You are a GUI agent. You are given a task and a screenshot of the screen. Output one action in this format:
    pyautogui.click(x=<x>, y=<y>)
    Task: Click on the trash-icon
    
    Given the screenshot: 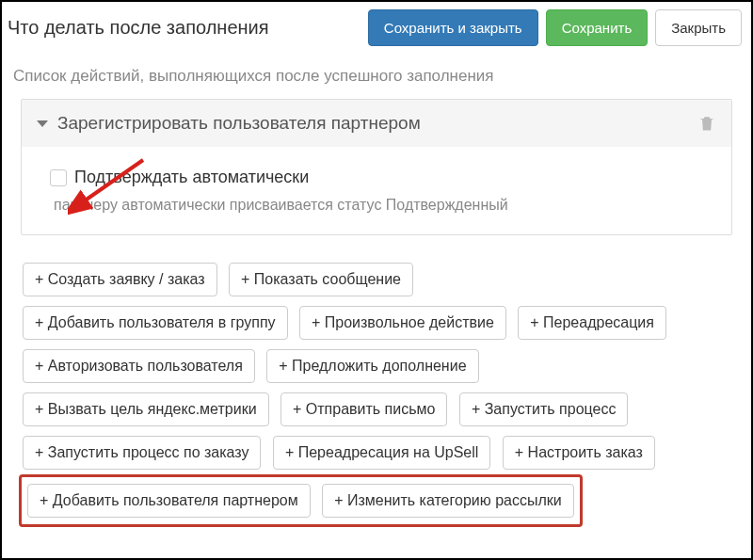 What is the action you would take?
    pyautogui.click(x=707, y=126)
    